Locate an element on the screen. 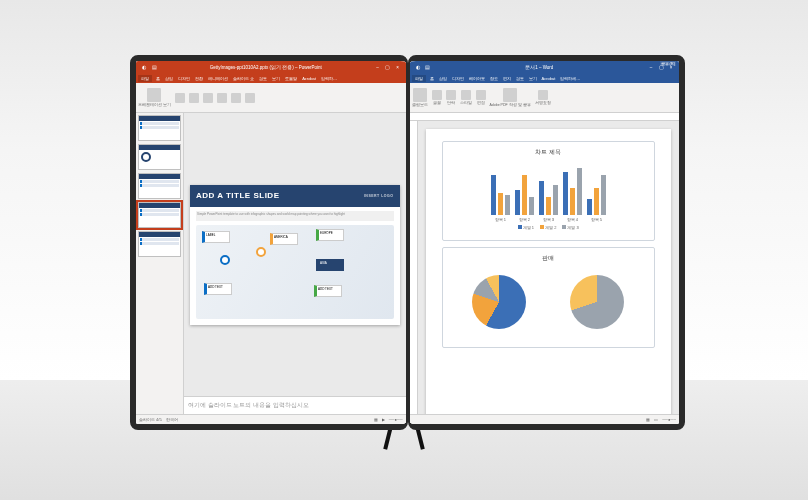 The width and height of the screenshot is (808, 500). reading-view-icon is located at coordinates (222, 98).